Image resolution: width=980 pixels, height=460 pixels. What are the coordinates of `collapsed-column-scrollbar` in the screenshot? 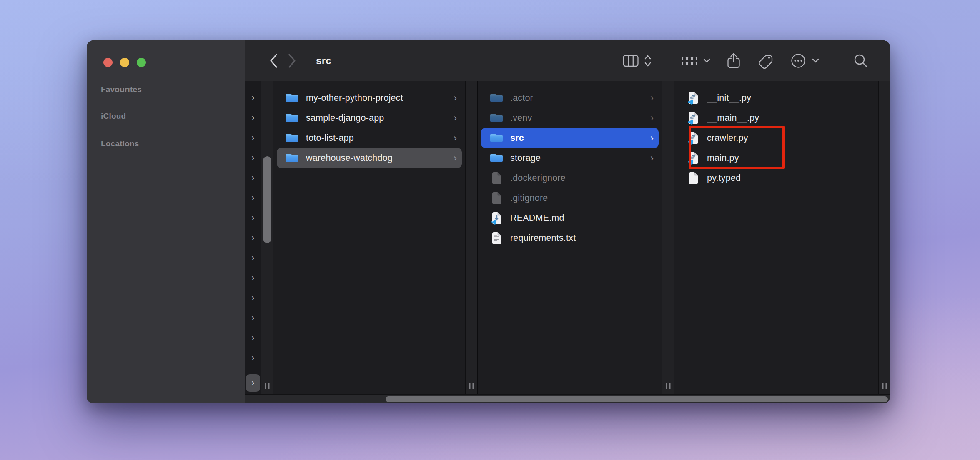 It's located at (267, 238).